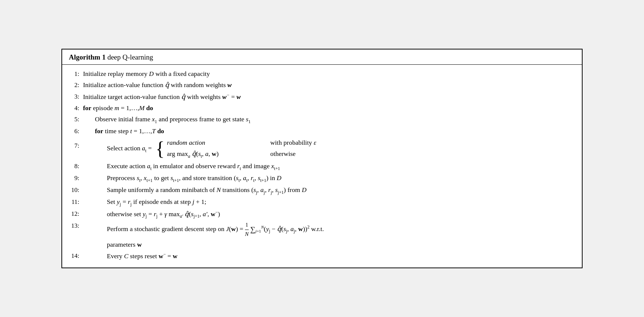 The image size is (644, 317). What do you see at coordinates (329, 148) in the screenshot?
I see `line-content-7: Select action at = { random action with …` at bounding box center [329, 148].